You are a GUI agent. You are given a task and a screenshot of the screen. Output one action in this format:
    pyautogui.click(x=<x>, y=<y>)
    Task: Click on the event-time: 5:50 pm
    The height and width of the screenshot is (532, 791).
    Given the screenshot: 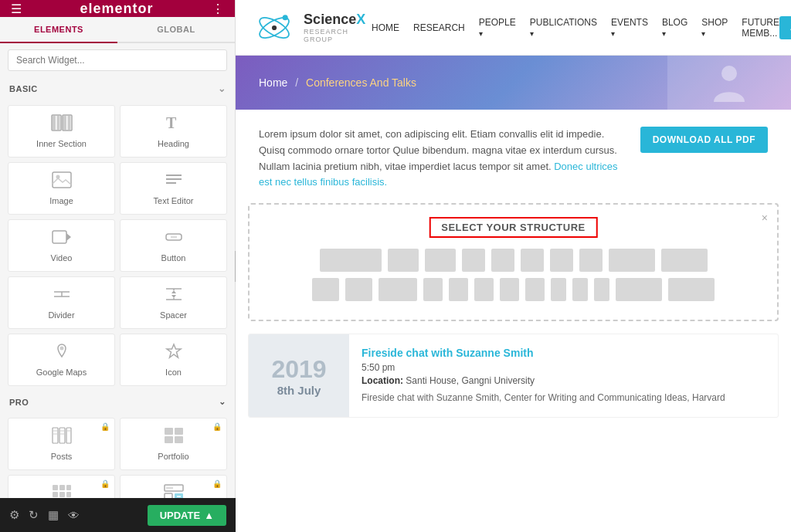 What is the action you would take?
    pyautogui.click(x=564, y=368)
    